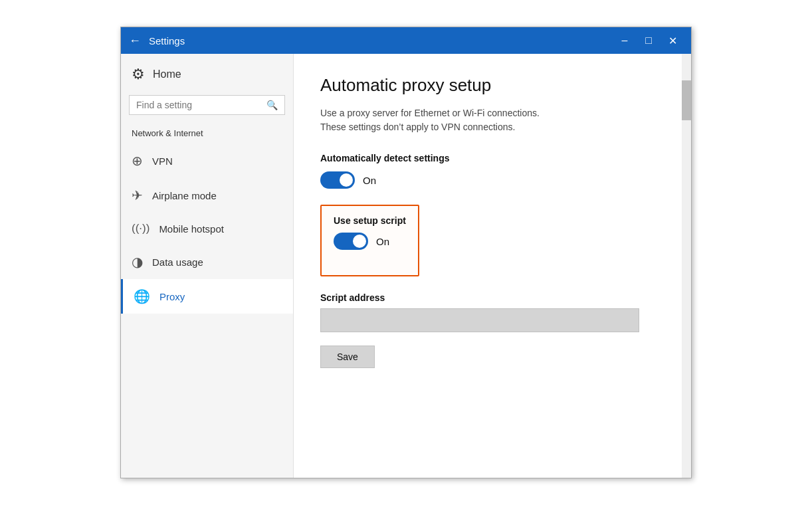 Image resolution: width=812 pixels, height=505 pixels. What do you see at coordinates (137, 262) in the screenshot?
I see `data-icon: ◑` at bounding box center [137, 262].